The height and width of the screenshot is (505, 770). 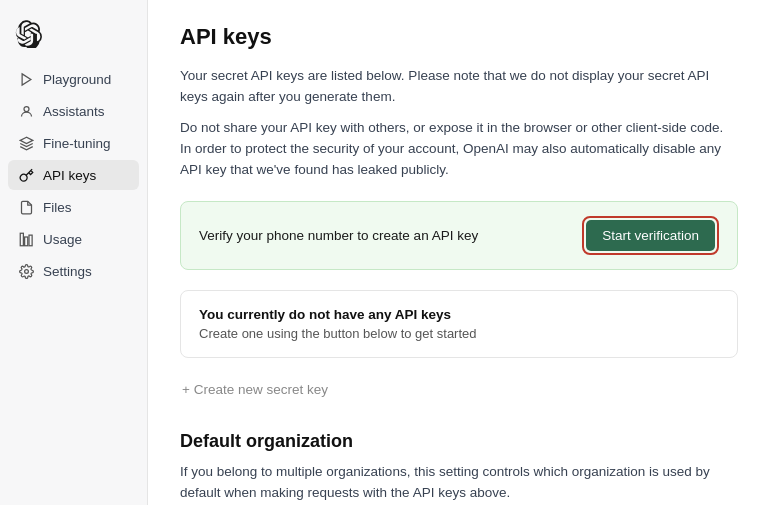 I want to click on sidebar-item-label: Assistants, so click(x=74, y=112).